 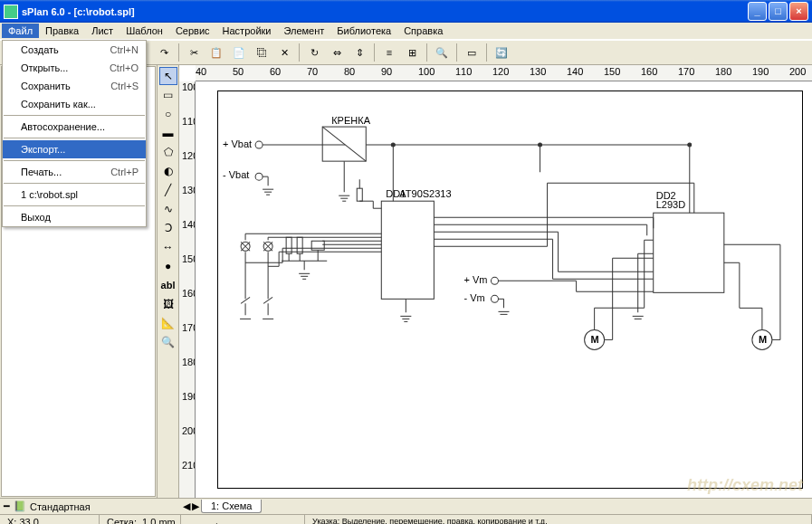 I want to click on bottom-tabs: ━ 📗 Стандартная ◀ ▶ 1: Схема, so click(x=406, y=506).